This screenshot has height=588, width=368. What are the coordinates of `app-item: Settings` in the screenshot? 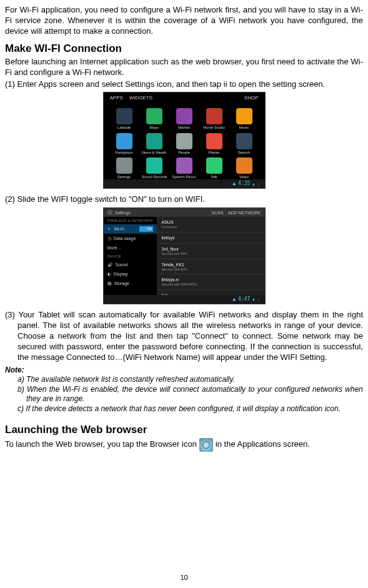 It's located at (124, 169).